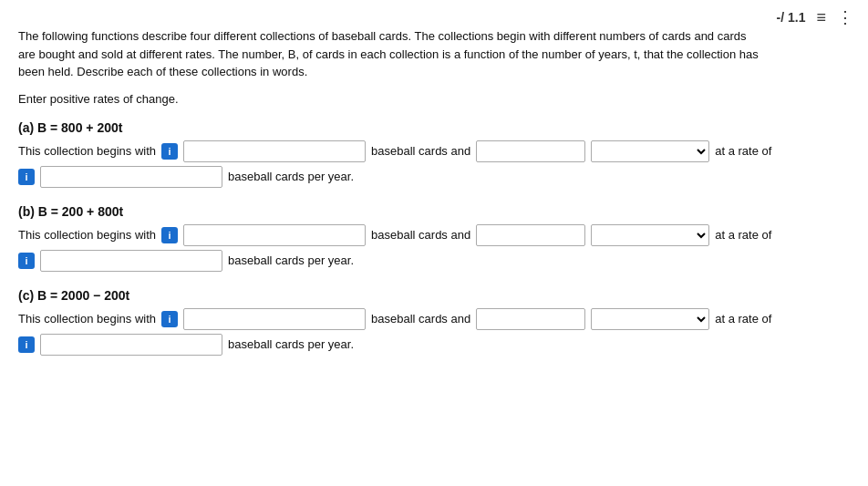 The image size is (868, 486). Describe the element at coordinates (26, 345) in the screenshot. I see `info-badge-c2: i` at that location.